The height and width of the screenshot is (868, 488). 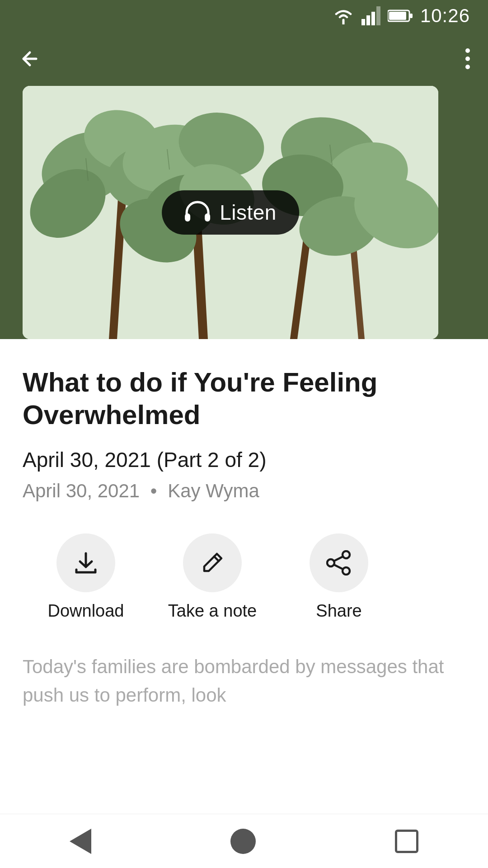 What do you see at coordinates (244, 491) in the screenshot?
I see `article-meta: April 30, 2021 • Kay Wyma` at bounding box center [244, 491].